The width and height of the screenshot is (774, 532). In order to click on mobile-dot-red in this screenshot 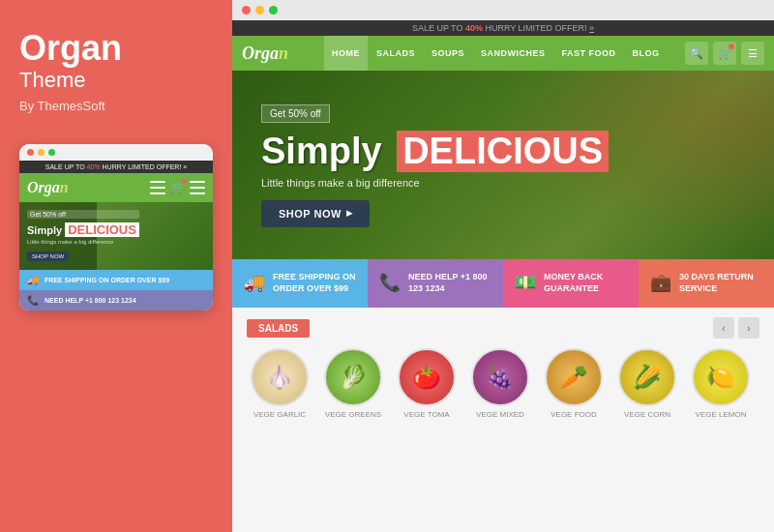, I will do `click(31, 153)`.